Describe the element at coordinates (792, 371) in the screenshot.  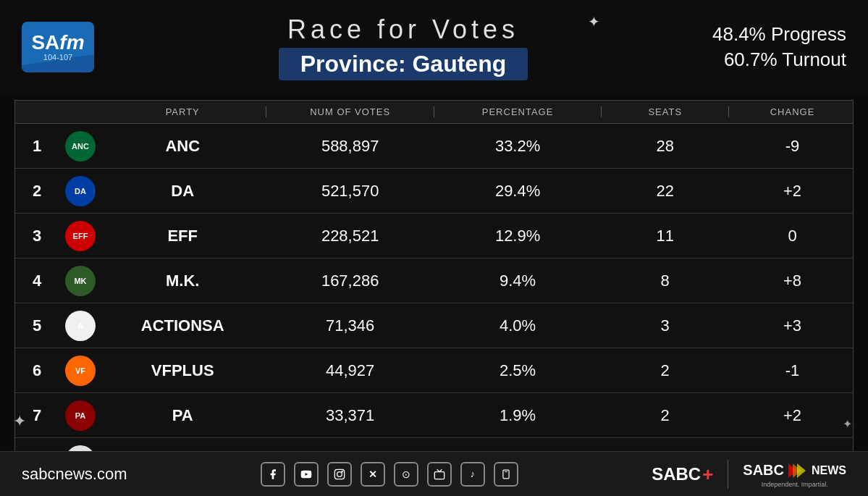
I see `change-cell: -1` at that location.